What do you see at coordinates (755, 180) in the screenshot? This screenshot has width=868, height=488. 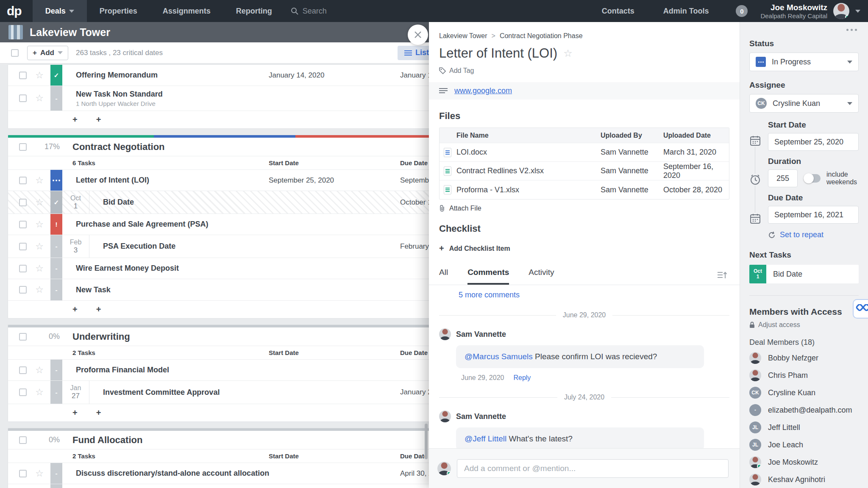 I see `clock-icon` at bounding box center [755, 180].